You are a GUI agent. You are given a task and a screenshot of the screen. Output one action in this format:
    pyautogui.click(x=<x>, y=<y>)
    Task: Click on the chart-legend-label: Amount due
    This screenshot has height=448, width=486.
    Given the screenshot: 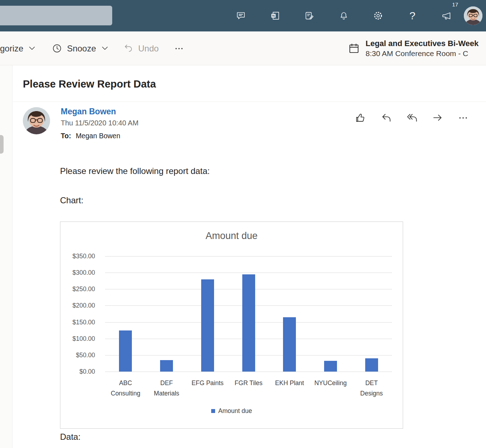 What is the action you would take?
    pyautogui.click(x=235, y=411)
    